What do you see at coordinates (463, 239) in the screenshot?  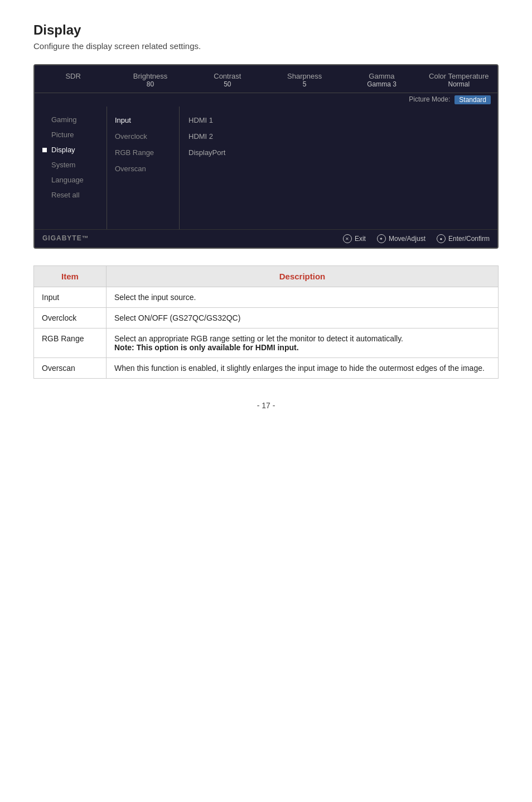 I see `osd-footer-confirm: ● Enter/Confirm` at bounding box center [463, 239].